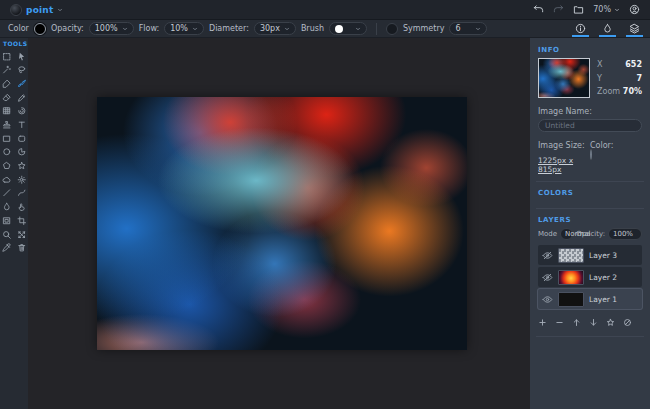  Describe the element at coordinates (7, 221) in the screenshot. I see `frame-icon` at that location.